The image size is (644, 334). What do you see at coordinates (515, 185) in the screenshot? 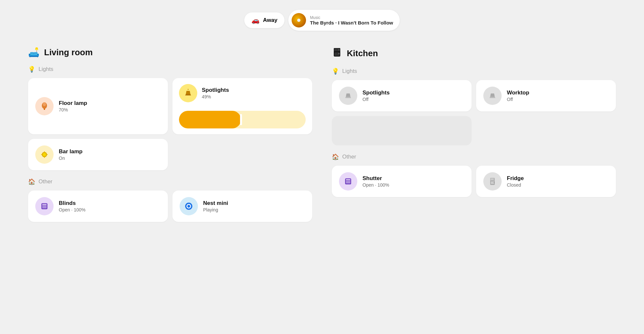
I see `fridge-status: Closed` at bounding box center [515, 185].